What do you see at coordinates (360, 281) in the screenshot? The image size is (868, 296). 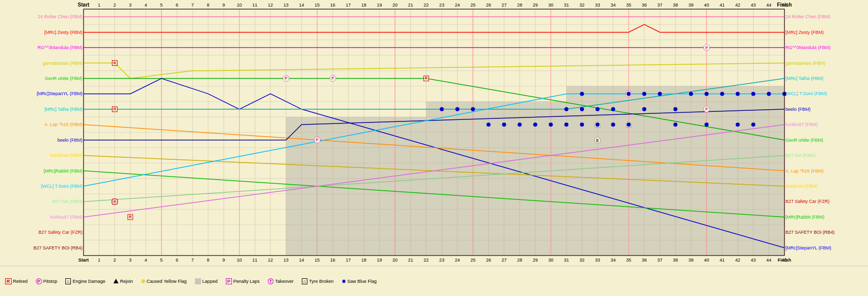 I see `legend-blue: Saw Blue Flag` at bounding box center [360, 281].